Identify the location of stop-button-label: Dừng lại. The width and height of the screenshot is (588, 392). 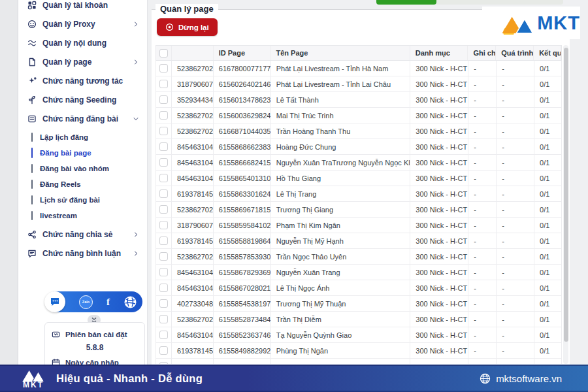
(193, 27).